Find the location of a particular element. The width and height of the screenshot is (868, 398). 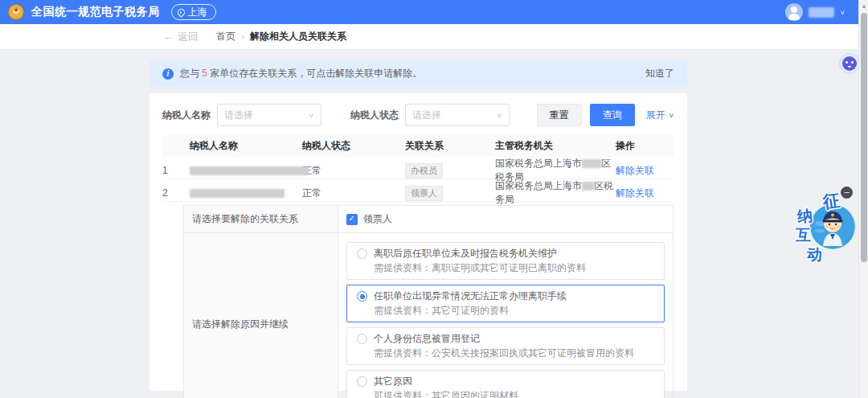

mascot-char: 互 is located at coordinates (804, 236).